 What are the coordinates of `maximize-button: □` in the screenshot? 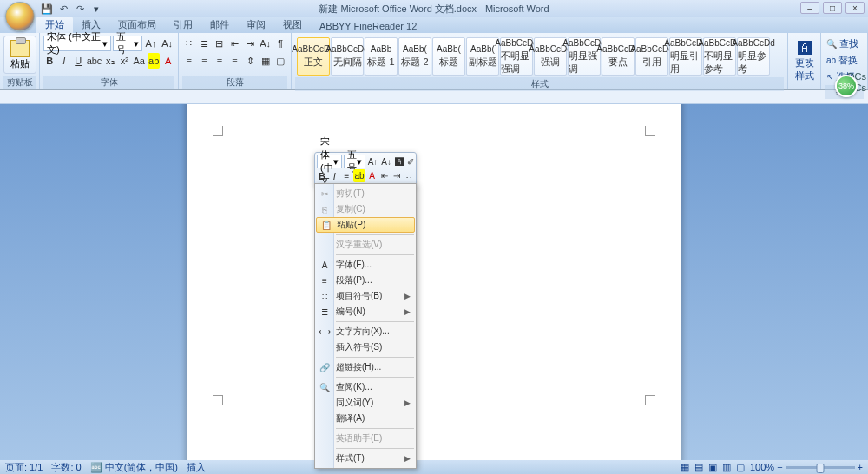 It's located at (832, 8).